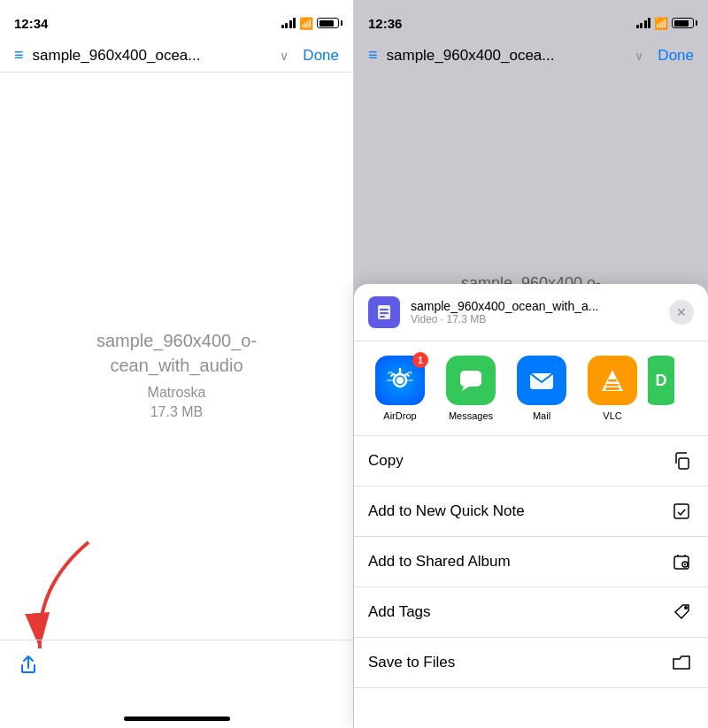 The image size is (708, 728). Describe the element at coordinates (177, 412) in the screenshot. I see `left-file-size: 17.3 MB` at that location.